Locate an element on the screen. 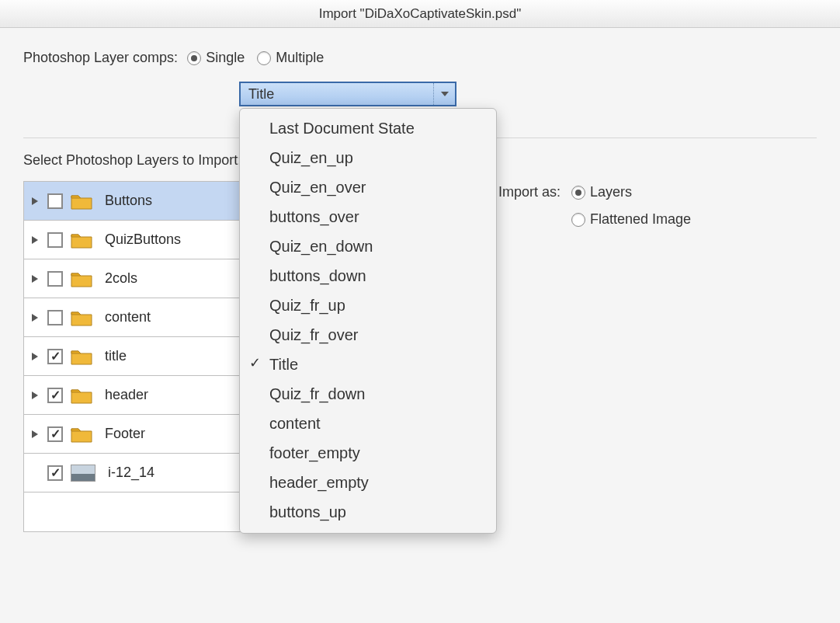 This screenshot has width=840, height=623. layer-comps-row: Photoshop Layer comps: Single Multiple is located at coordinates (420, 57).